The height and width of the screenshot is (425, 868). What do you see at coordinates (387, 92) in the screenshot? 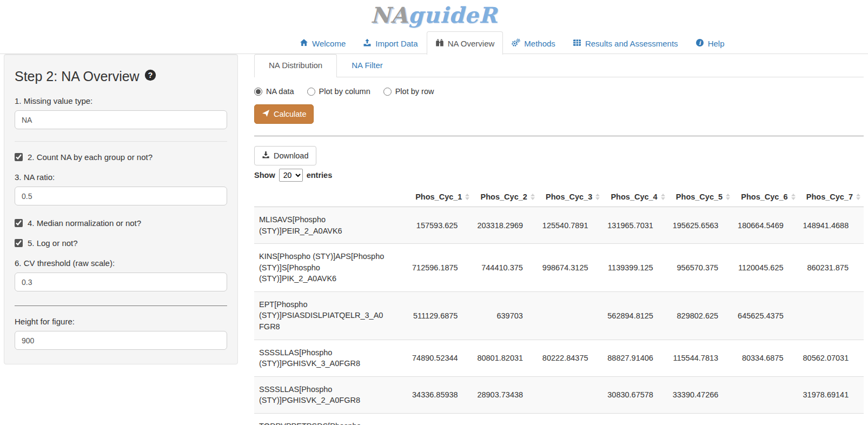
I see `radio-plot-by-row-input` at bounding box center [387, 92].